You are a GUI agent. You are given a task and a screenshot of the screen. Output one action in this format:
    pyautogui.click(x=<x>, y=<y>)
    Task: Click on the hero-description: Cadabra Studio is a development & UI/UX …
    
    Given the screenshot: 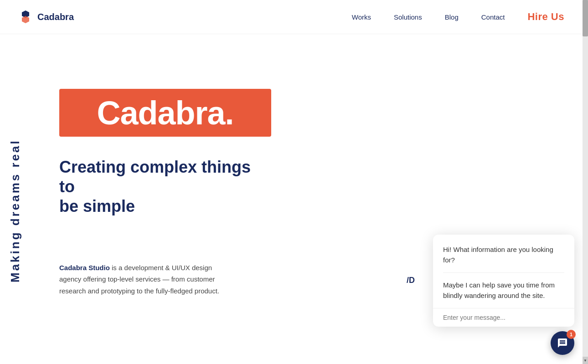 What is the action you would take?
    pyautogui.click(x=146, y=280)
    